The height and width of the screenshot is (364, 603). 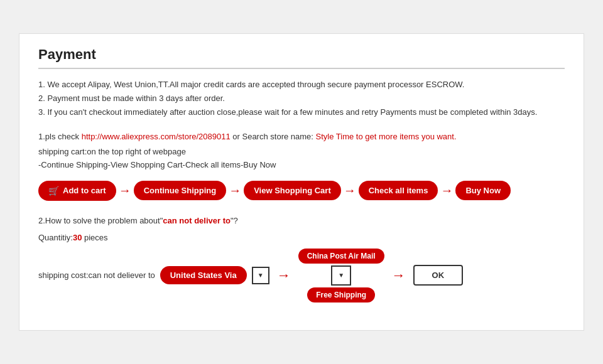 I want to click on arrow-3: →, so click(x=350, y=191).